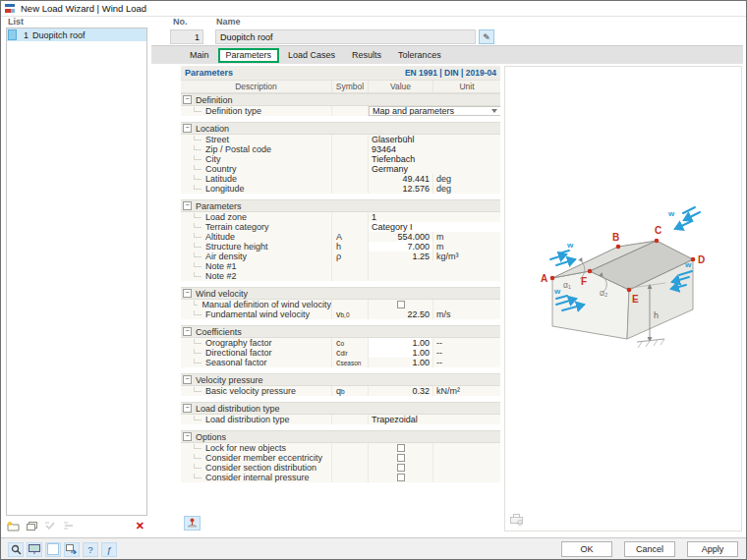  Describe the element at coordinates (340, 379) in the screenshot. I see `section-header: −Velocity pressure` at that location.